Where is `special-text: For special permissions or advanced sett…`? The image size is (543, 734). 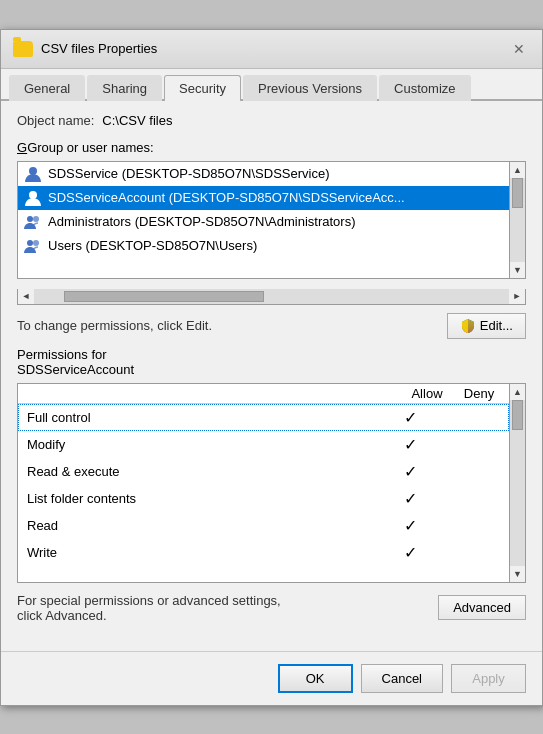 special-text: For special permissions or advanced sett… is located at coordinates (157, 608).